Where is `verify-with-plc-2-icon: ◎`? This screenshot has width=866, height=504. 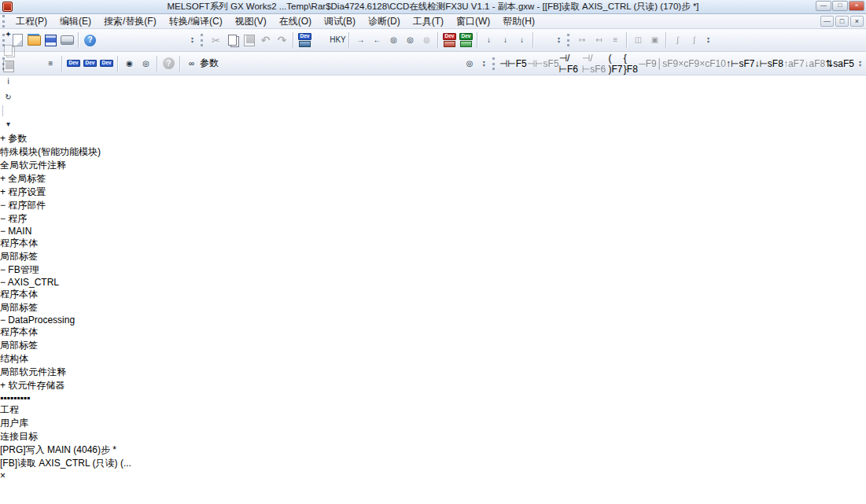 verify-with-plc-2-icon: ◎ is located at coordinates (411, 40).